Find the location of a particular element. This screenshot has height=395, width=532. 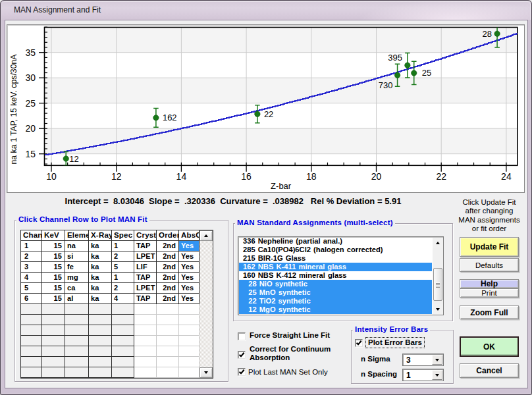

standard-item: 28 NiO synthetic is located at coordinates (336, 284).